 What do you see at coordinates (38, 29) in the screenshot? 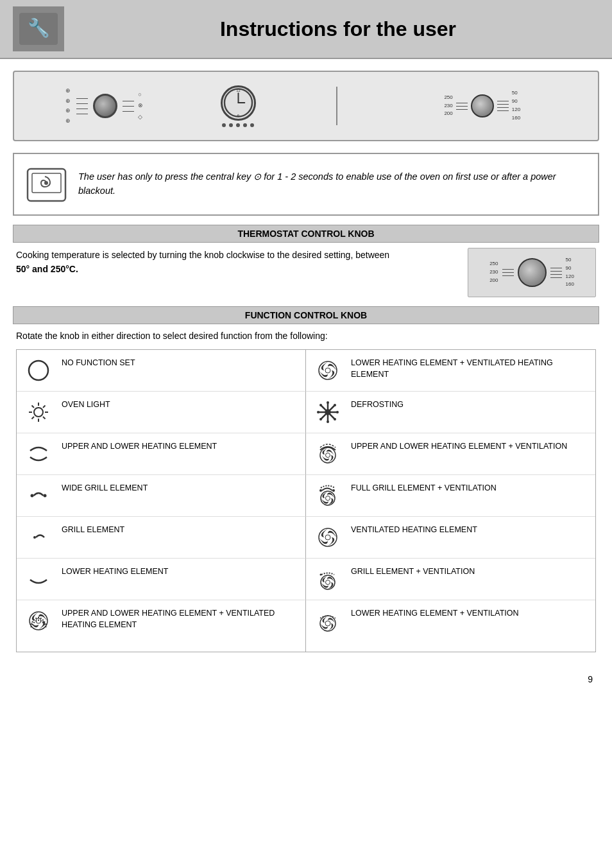
I see `header-logo: 🔧` at bounding box center [38, 29].